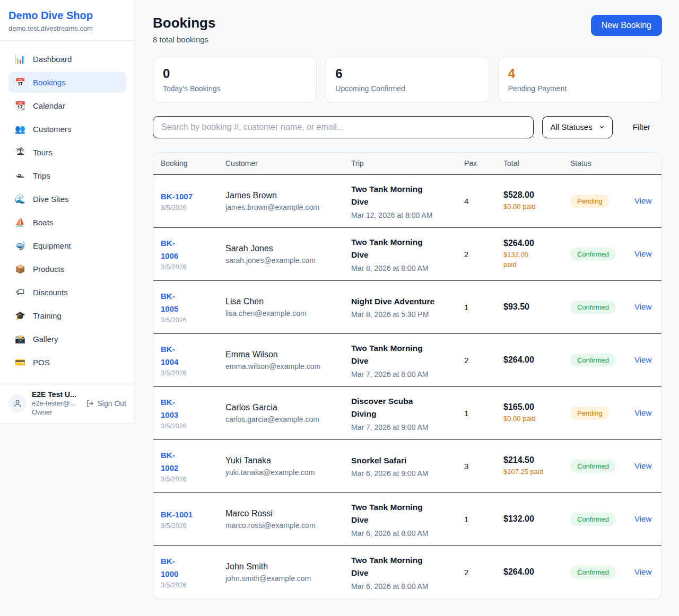 The image size is (679, 616). What do you see at coordinates (343, 127) in the screenshot?
I see `search-input` at bounding box center [343, 127].